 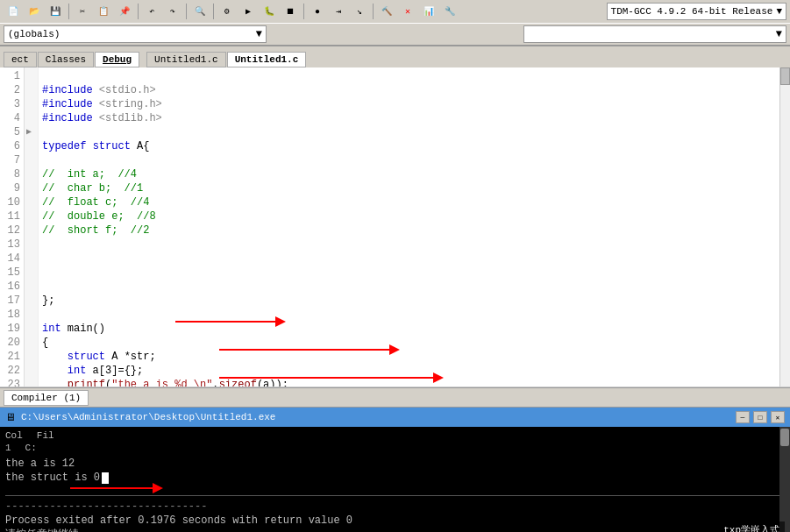 What do you see at coordinates (395, 529) in the screenshot?
I see `console-prompt-line: 请按任意键继续. . .` at bounding box center [395, 529].